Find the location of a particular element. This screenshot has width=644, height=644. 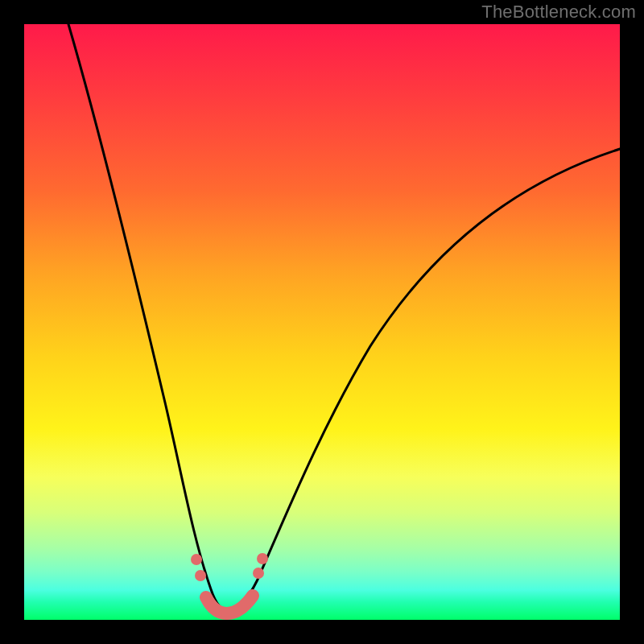

marker-dot-right-upper is located at coordinates (262, 559).